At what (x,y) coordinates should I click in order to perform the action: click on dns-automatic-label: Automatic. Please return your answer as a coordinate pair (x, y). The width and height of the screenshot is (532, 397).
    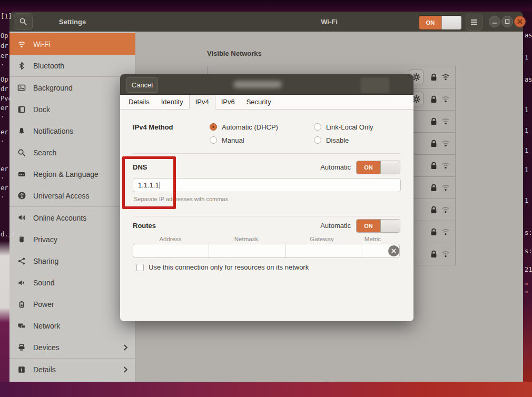
    Looking at the image, I should click on (327, 167).